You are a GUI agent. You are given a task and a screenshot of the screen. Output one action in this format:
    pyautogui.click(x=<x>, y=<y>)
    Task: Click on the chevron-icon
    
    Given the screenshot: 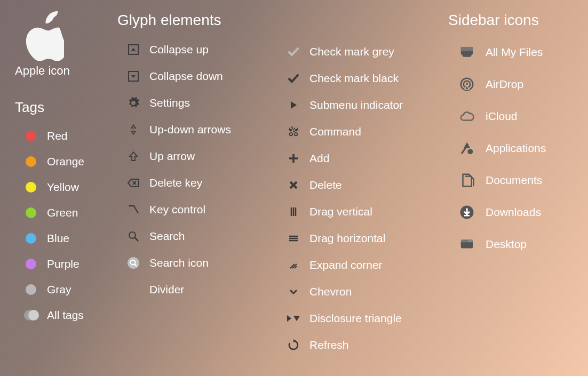 What is the action you would take?
    pyautogui.click(x=293, y=292)
    